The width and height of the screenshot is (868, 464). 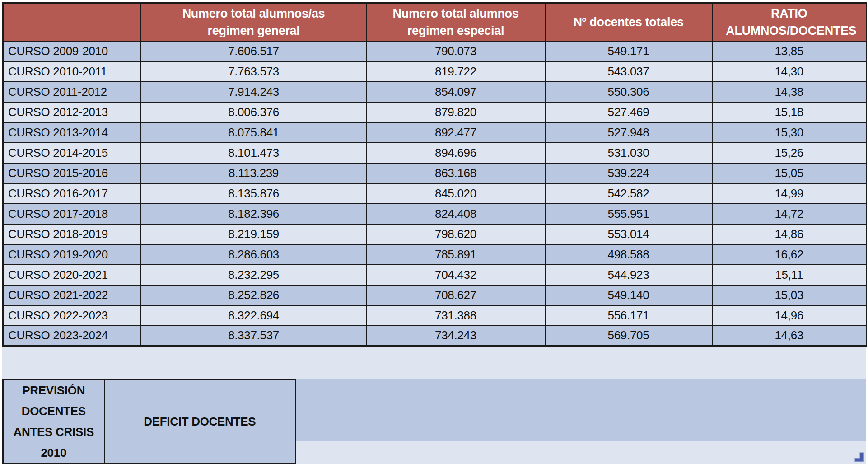 What do you see at coordinates (456, 112) in the screenshot?
I see `cell-alumnos-regimen-especial: 879.820` at bounding box center [456, 112].